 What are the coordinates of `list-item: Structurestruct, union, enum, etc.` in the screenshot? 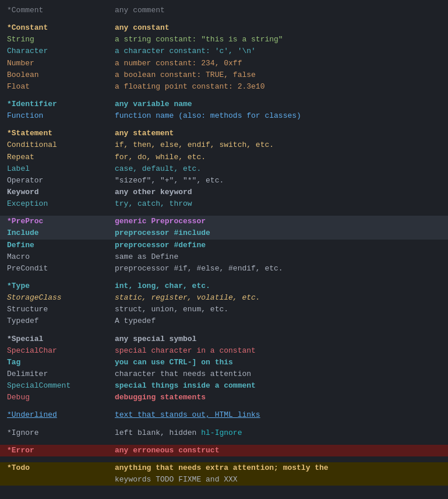 It's located at (224, 310).